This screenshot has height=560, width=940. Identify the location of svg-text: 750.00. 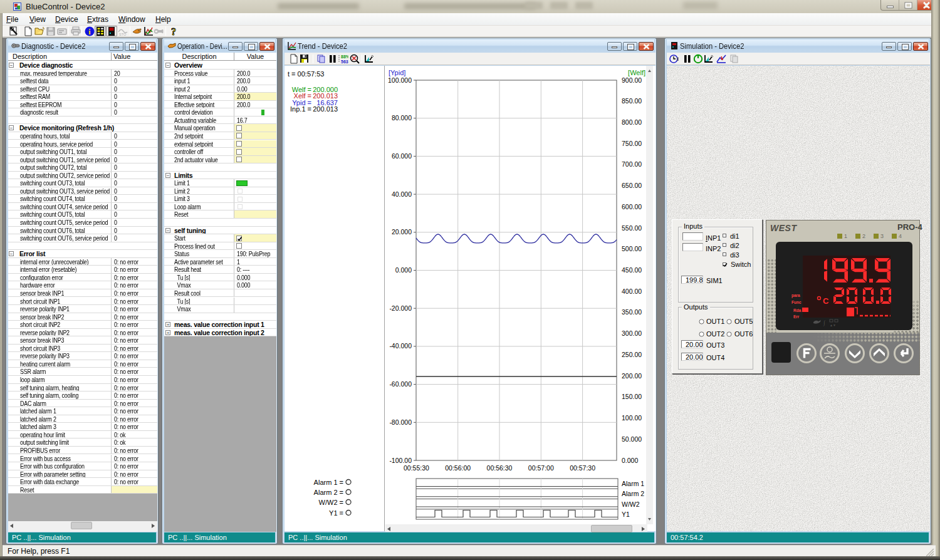
(632, 143).